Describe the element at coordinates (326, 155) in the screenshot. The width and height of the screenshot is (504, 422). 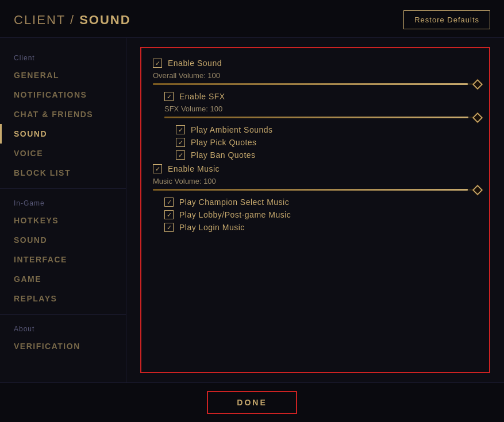
I see `play-ban-quotes-row: Play Ban Quotes` at that location.